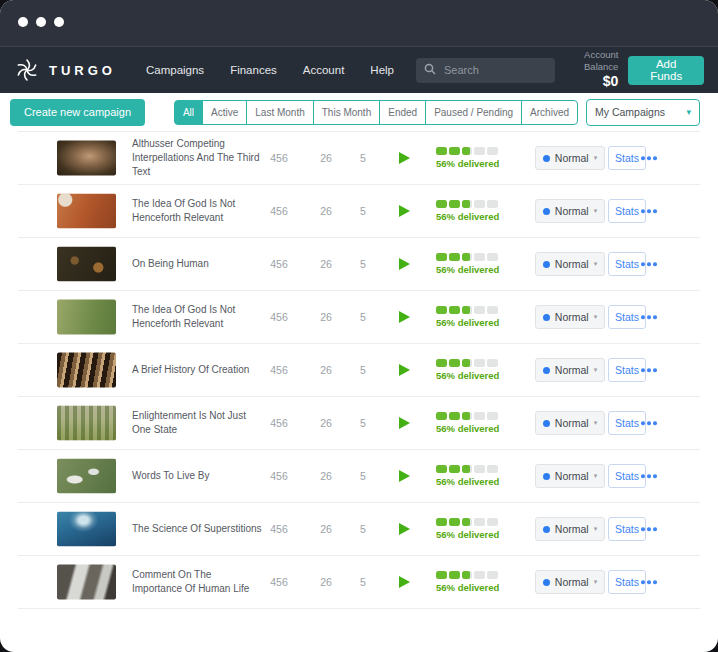 This screenshot has width=718, height=652. What do you see at coordinates (494, 70) in the screenshot?
I see `search-input` at bounding box center [494, 70].